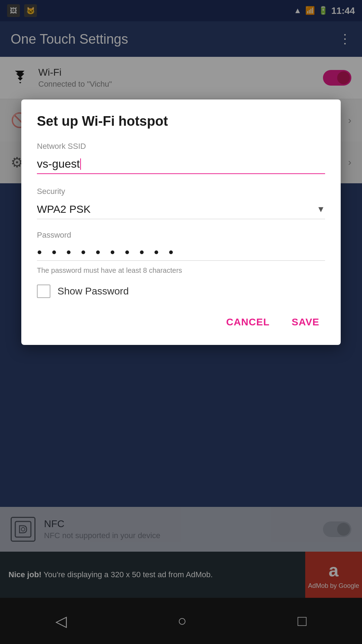 The width and height of the screenshot is (362, 644). I want to click on show-password-label: Show Password, so click(93, 291).